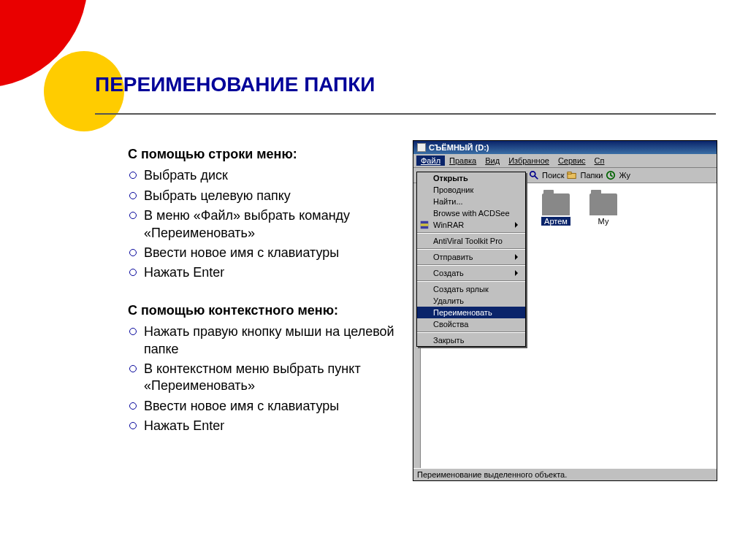  Describe the element at coordinates (471, 225) in the screenshot. I see `menu-item-winrar: WinRAR` at that location.